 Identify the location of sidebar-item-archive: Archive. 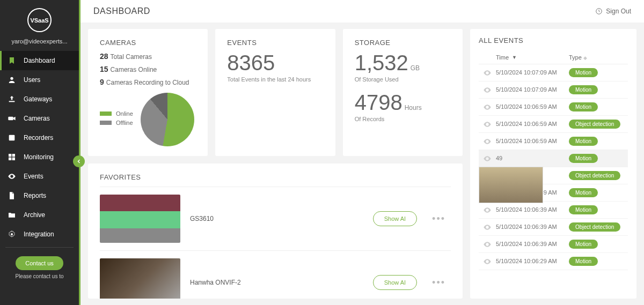
(40, 215).